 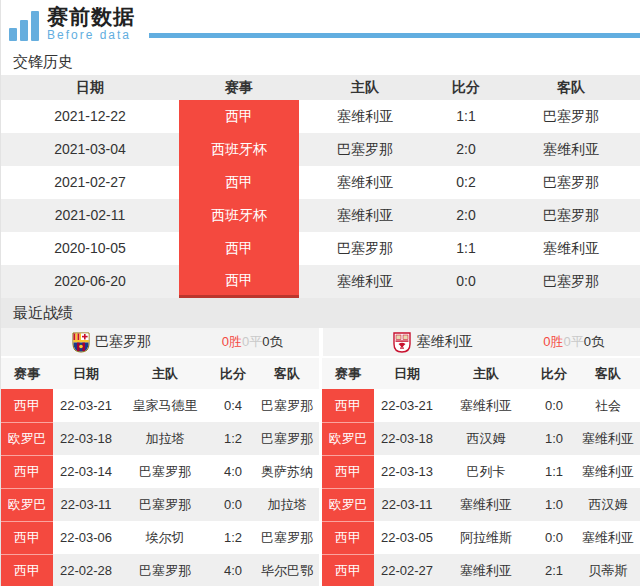 What do you see at coordinates (320, 88) in the screenshot?
I see `h2h-table-header: 日期 赛事 主队 比分 客队` at bounding box center [320, 88].